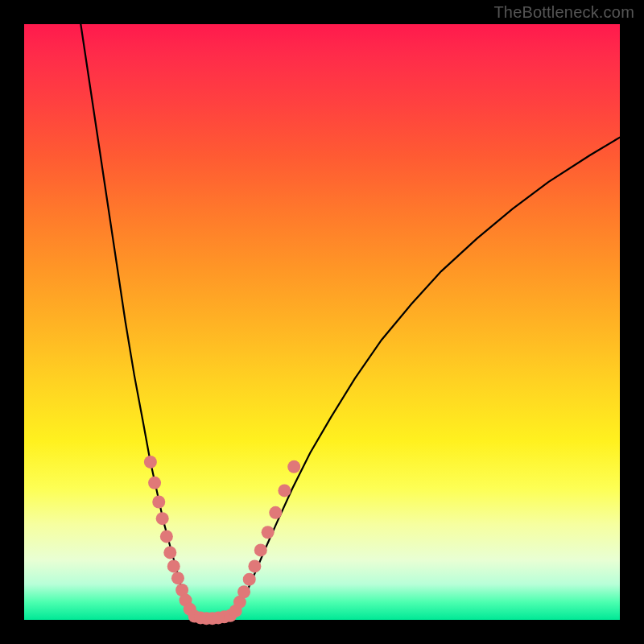  I want to click on marker-group, so click(222, 540).